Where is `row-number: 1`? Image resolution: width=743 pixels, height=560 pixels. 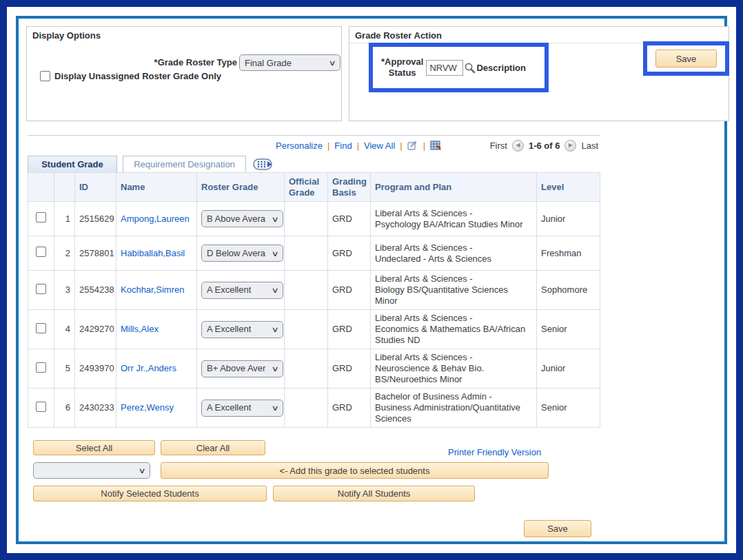 row-number: 1 is located at coordinates (65, 219).